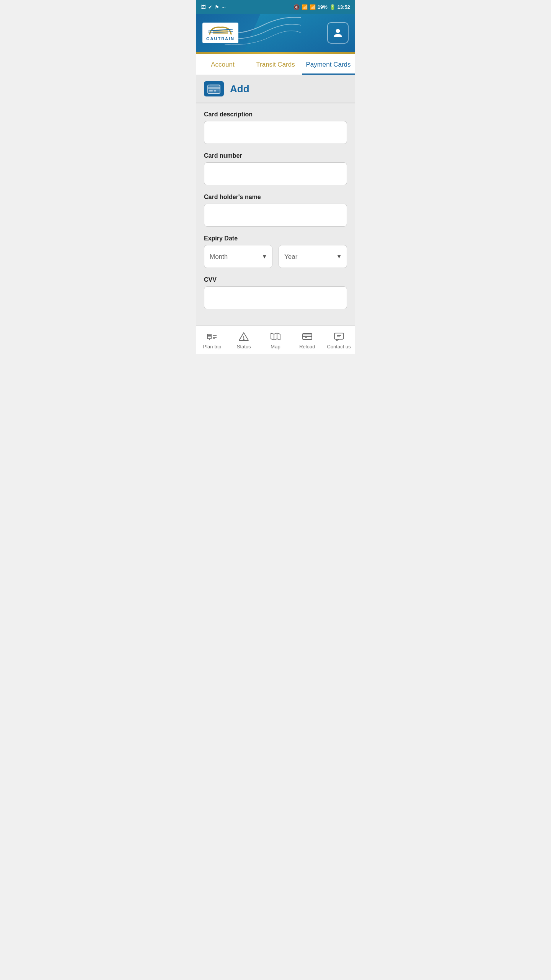  Describe the element at coordinates (238, 256) in the screenshot. I see `month-select: Month 01 - January 02 - February 03 - Ma…` at that location.